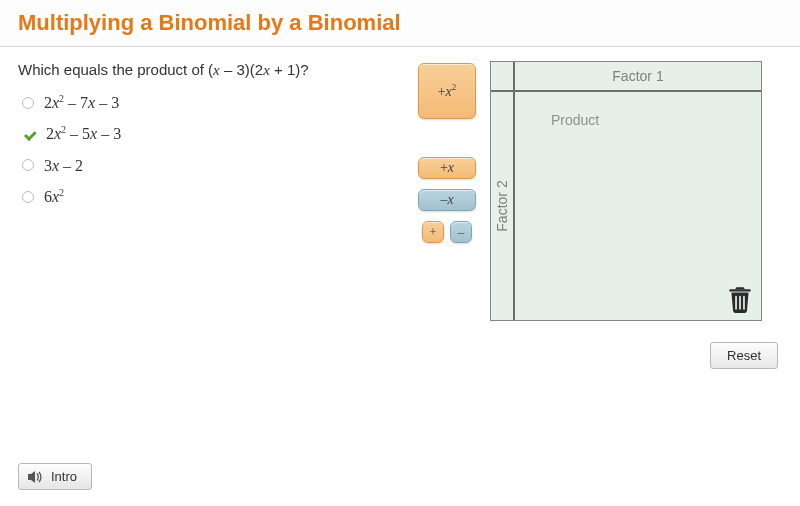  What do you see at coordinates (638, 77) in the screenshot?
I see `factor1-label: Factor 1` at bounding box center [638, 77].